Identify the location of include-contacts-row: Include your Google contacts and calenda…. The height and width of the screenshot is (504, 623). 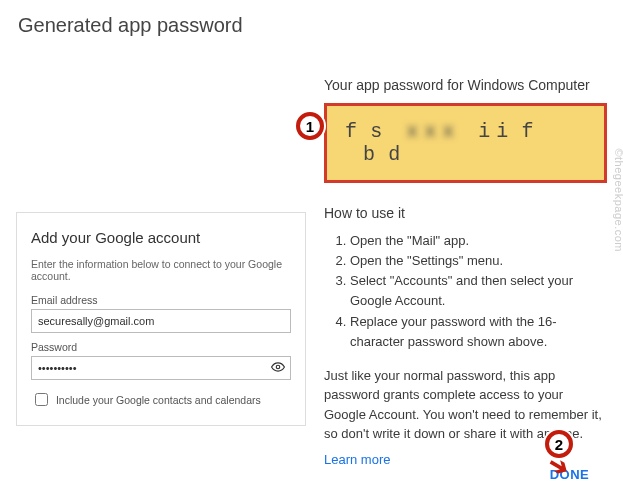
(146, 400).